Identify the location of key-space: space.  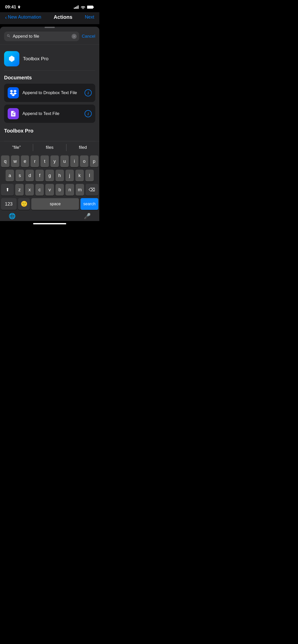
(55, 204).